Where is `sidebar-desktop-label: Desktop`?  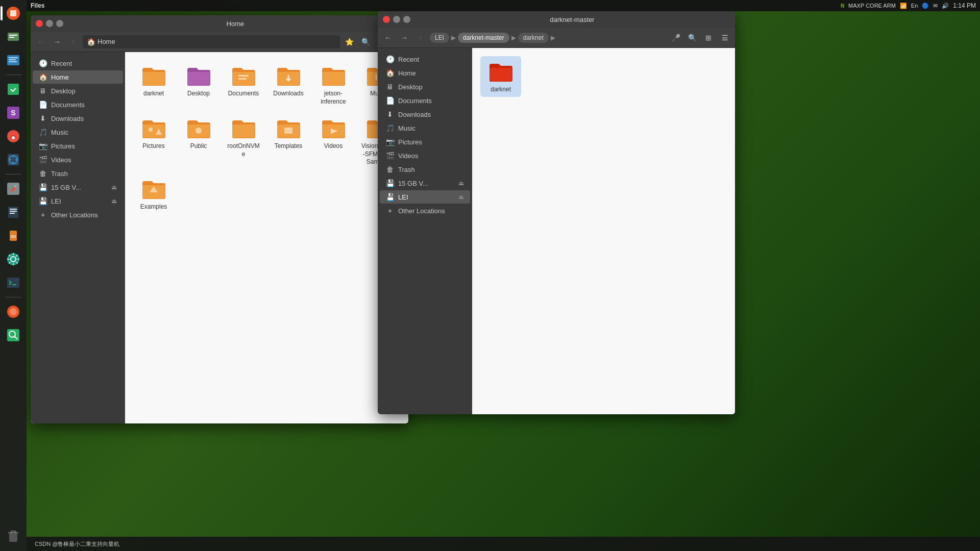
sidebar-desktop-label: Desktop is located at coordinates (63, 91).